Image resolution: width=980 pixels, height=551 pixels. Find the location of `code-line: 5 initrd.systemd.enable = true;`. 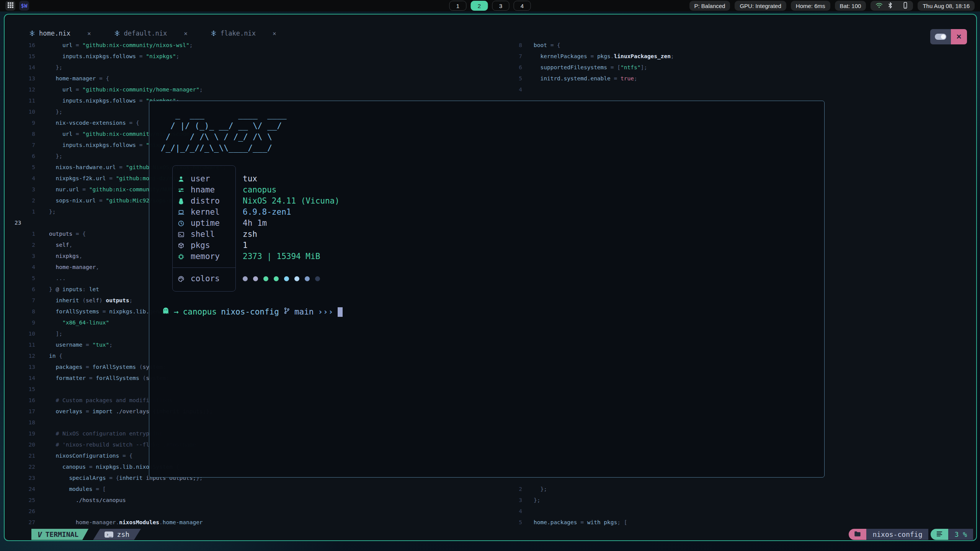

code-line: 5 initrd.systemd.enable = true; is located at coordinates (740, 79).